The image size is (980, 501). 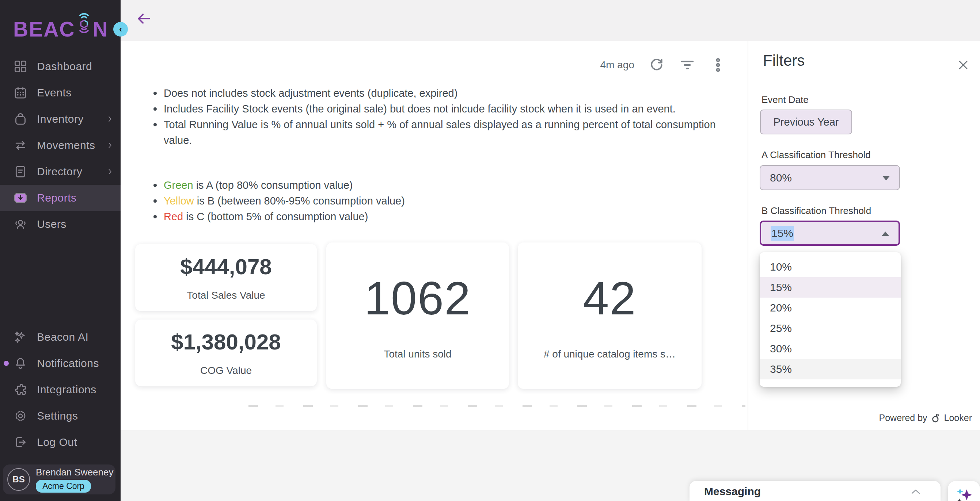 I want to click on sparkles-icon, so click(x=21, y=337).